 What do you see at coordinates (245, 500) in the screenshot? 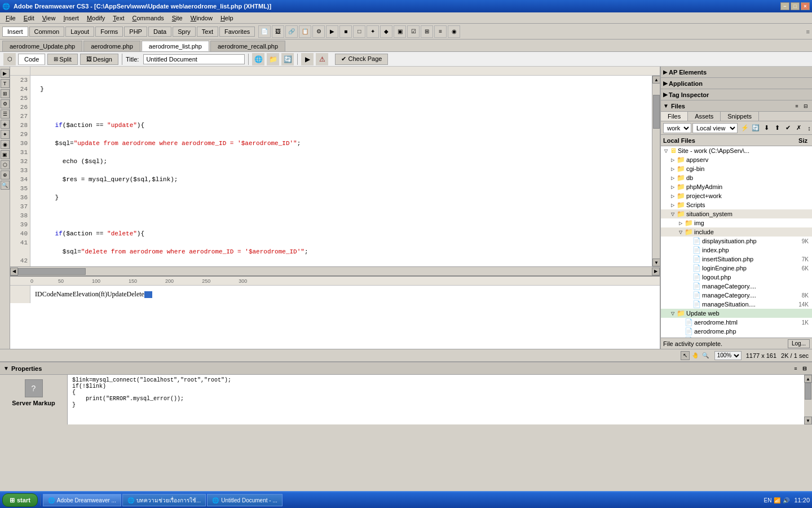
I see `taskbar-untitled: 🌐 Untitled Document - ...` at bounding box center [245, 500].